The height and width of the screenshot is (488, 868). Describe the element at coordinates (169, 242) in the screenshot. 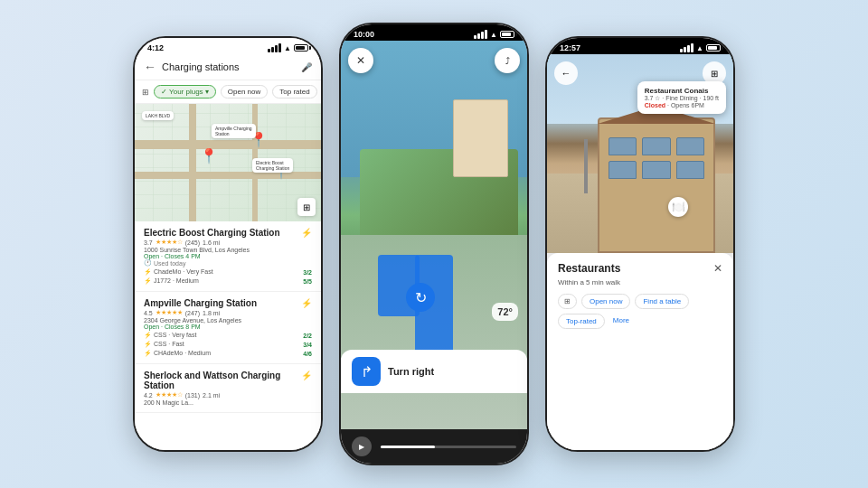

I see `stars-1: ★★★★☆` at that location.